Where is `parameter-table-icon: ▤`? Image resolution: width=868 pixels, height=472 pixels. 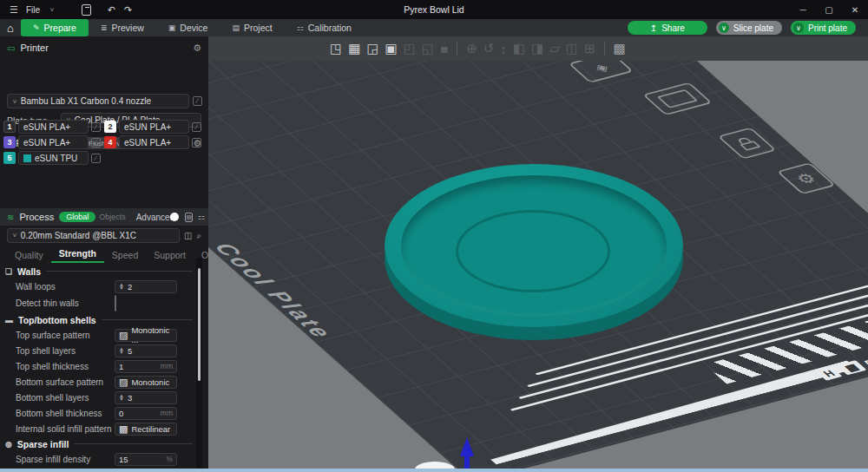
parameter-table-icon: ▤ is located at coordinates (189, 217).